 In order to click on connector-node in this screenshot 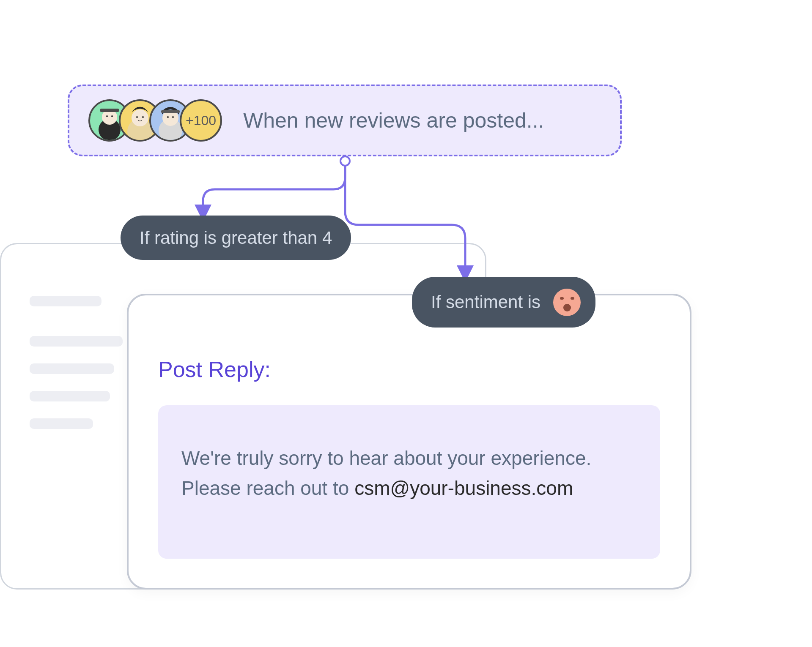, I will do `click(345, 161)`.